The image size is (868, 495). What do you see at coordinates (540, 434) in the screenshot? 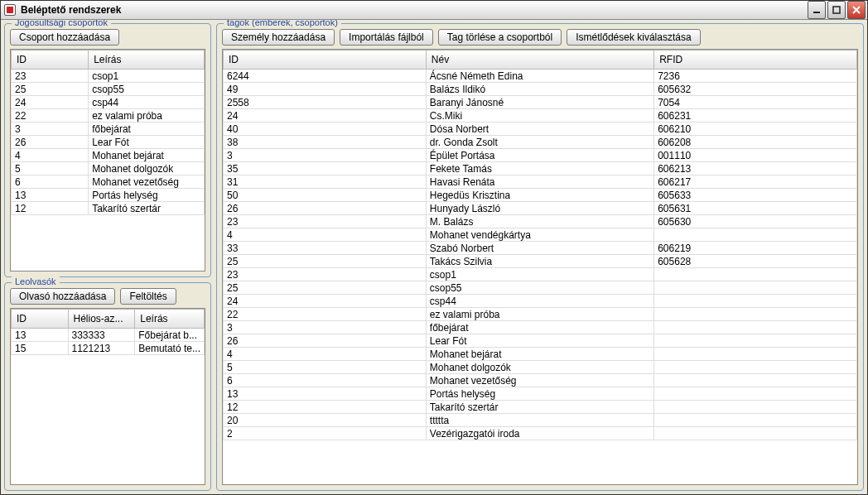
I see `table-row: 2Vezérigazgatói iroda` at bounding box center [540, 434].